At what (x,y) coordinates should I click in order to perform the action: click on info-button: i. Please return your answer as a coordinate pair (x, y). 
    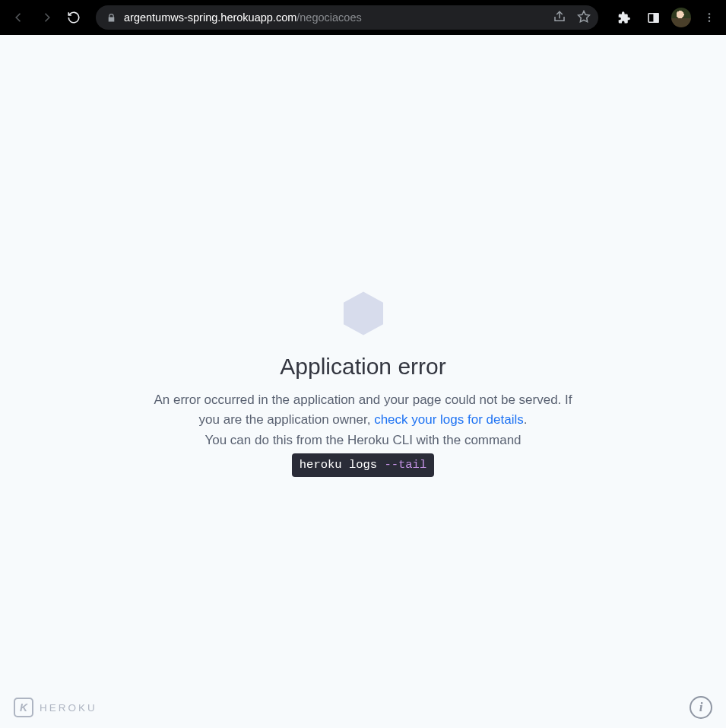
    Looking at the image, I should click on (701, 707).